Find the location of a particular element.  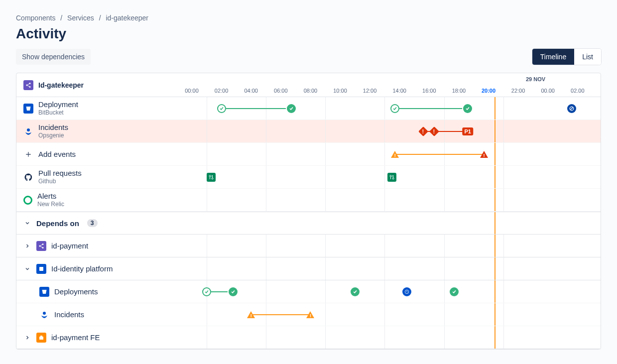

depends-on-section: Depends on3 is located at coordinates (99, 223).